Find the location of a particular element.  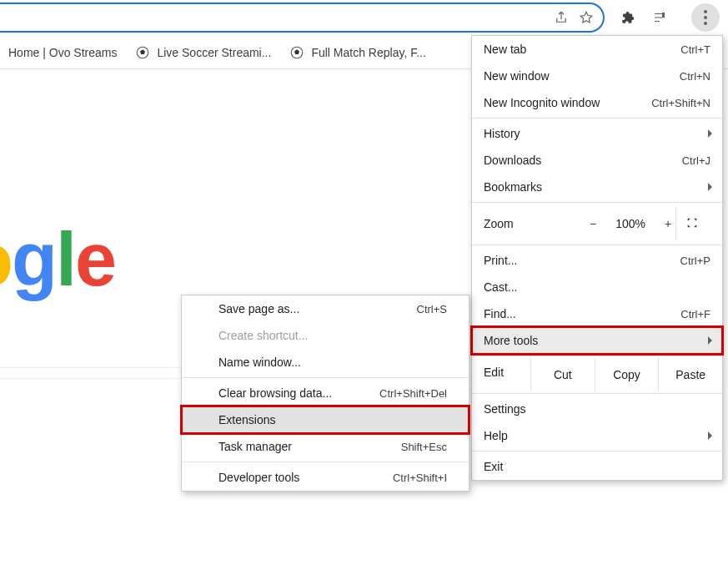

menu-item-shortcut: Ctrl+Shift+I is located at coordinates (420, 477).